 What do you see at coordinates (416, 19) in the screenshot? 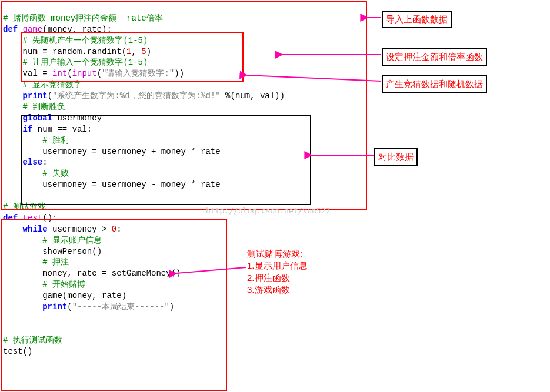
I see `annotation-import: 导入上函数数据` at bounding box center [416, 19].